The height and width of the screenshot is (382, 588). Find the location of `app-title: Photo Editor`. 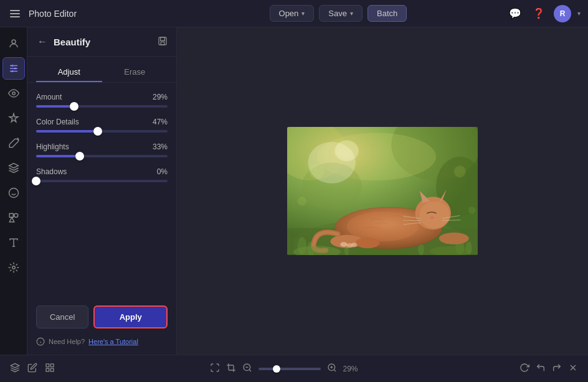

app-title: Photo Editor is located at coordinates (52, 14).